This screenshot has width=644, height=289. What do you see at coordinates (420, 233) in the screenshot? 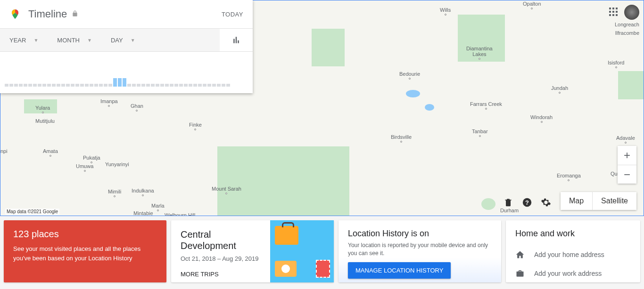
I see `location-history-title: Location History is on` at bounding box center [420, 233].